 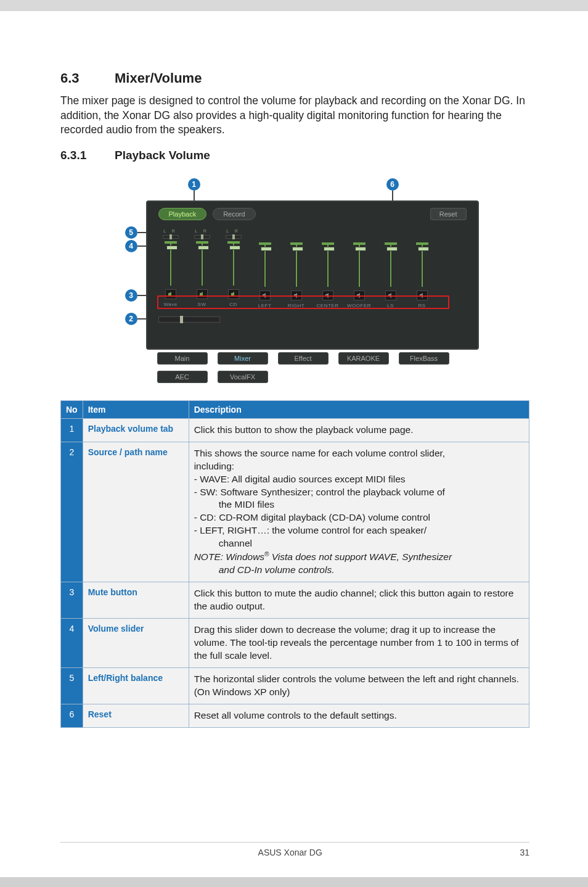 What do you see at coordinates (243, 377) in the screenshot?
I see `tab-vocalfx: VocalFX` at bounding box center [243, 377].